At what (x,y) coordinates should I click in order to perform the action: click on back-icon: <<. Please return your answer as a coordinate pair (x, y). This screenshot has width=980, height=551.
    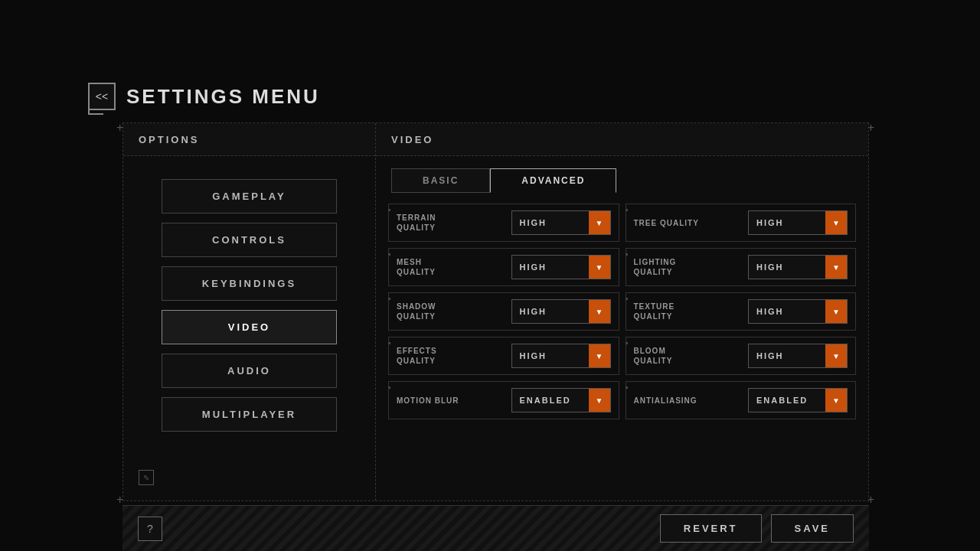
    Looking at the image, I should click on (102, 96).